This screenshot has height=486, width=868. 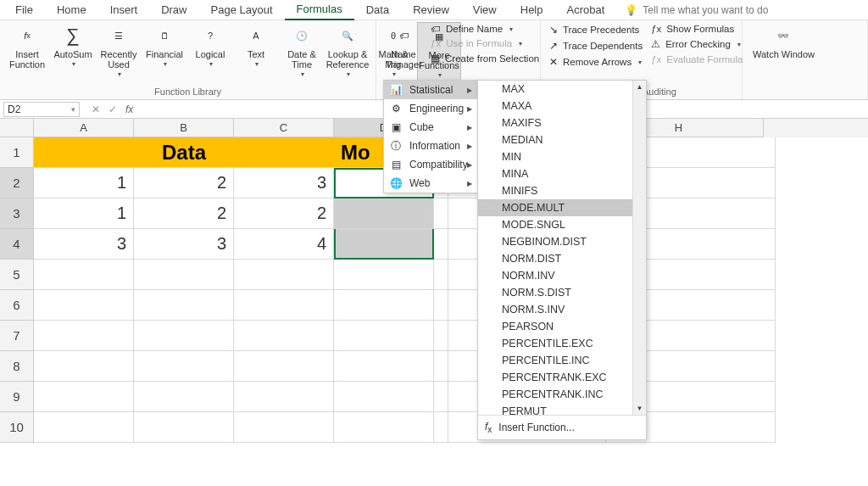 What do you see at coordinates (441, 214) in the screenshot?
I see `cell-e3` at bounding box center [441, 214].